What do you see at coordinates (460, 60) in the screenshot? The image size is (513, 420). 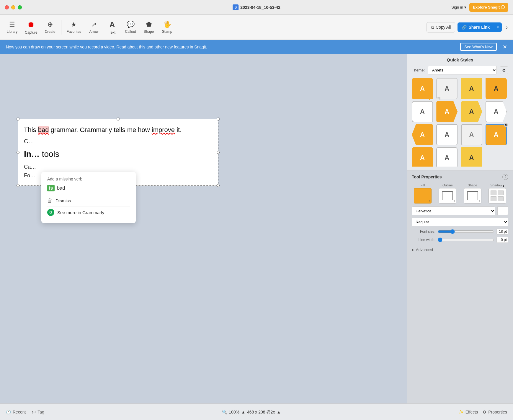 I see `quick-styles-title: Quick Styles` at bounding box center [460, 60].